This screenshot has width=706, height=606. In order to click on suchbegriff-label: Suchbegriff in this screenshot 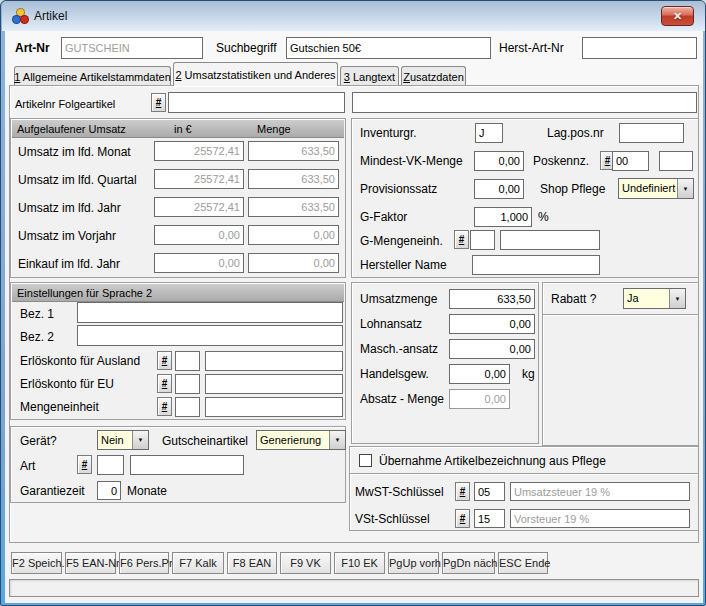, I will do `click(246, 48)`.